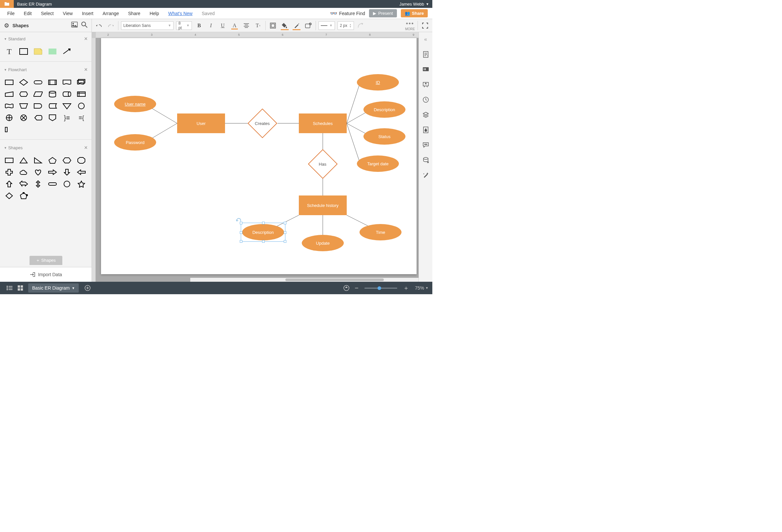 Image resolution: width=782 pixels, height=532 pixels. What do you see at coordinates (81, 106) in the screenshot?
I see `fc-connector` at bounding box center [81, 106].